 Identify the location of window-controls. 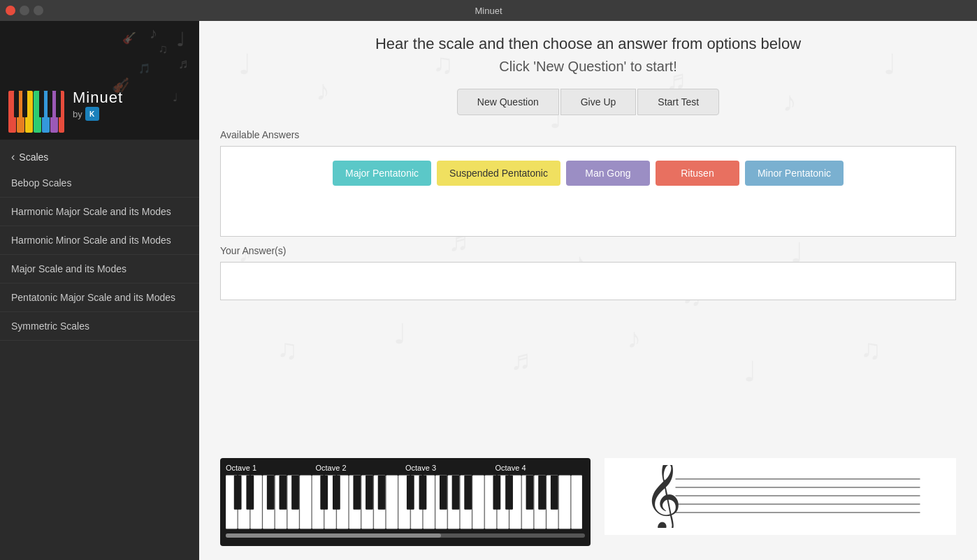
(24, 10).